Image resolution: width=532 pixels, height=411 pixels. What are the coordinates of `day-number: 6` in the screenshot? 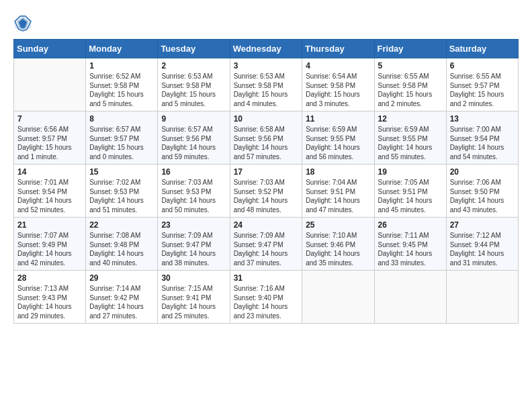 It's located at (482, 66).